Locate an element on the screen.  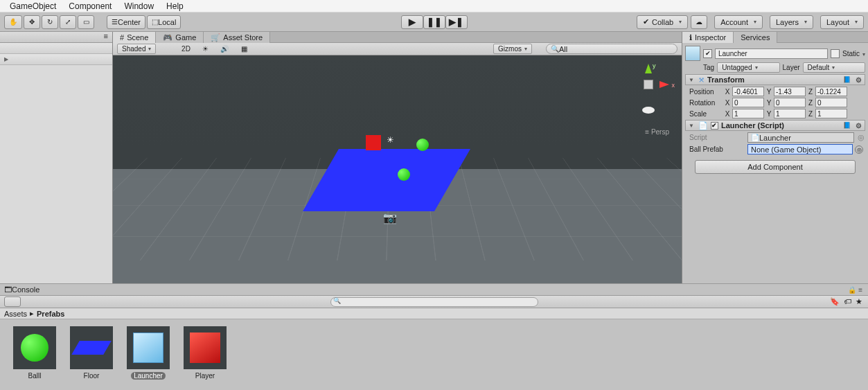
prefab-icon is located at coordinates (693, 53).